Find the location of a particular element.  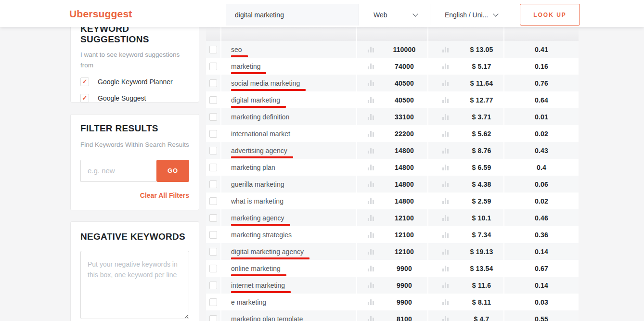

volume-value: 12100 is located at coordinates (404, 252).